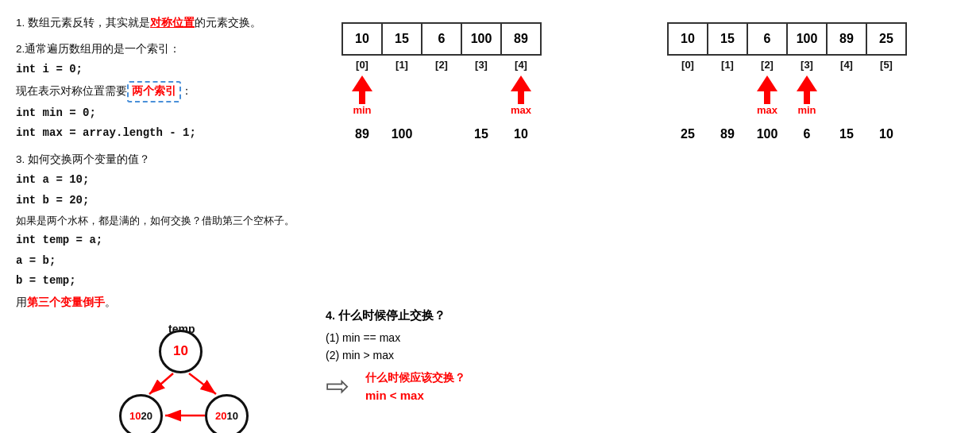 Image resolution: width=980 pixels, height=433 pixels. What do you see at coordinates (767, 134) in the screenshot?
I see `rswap-val-2: 100` at bounding box center [767, 134].